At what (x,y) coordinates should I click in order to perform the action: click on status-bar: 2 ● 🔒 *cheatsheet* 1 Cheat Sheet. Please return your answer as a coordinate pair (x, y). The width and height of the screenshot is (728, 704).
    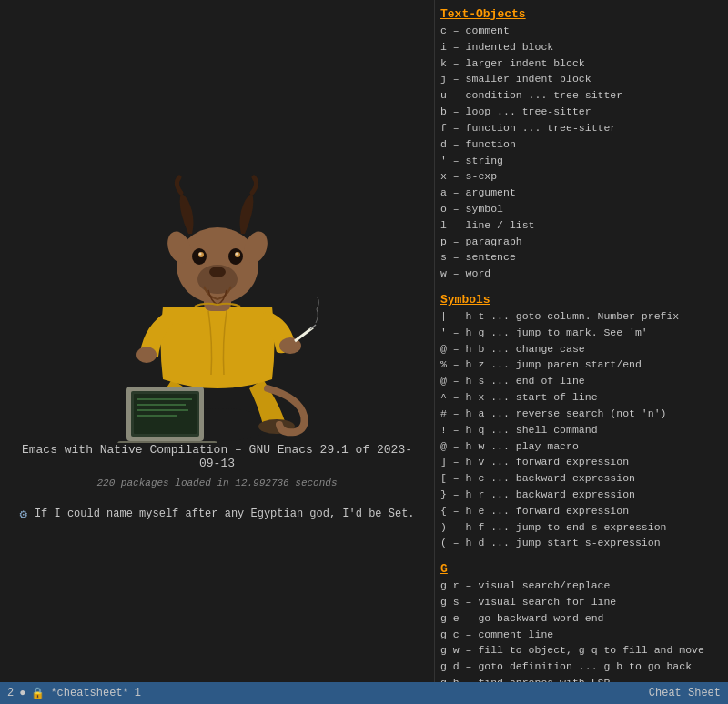
    Looking at the image, I should click on (364, 693).